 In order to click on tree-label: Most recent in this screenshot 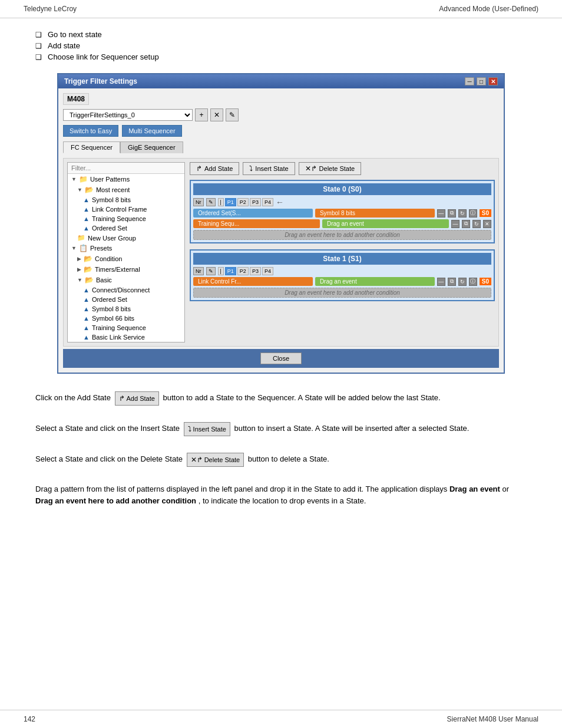, I will do `click(113, 190)`.